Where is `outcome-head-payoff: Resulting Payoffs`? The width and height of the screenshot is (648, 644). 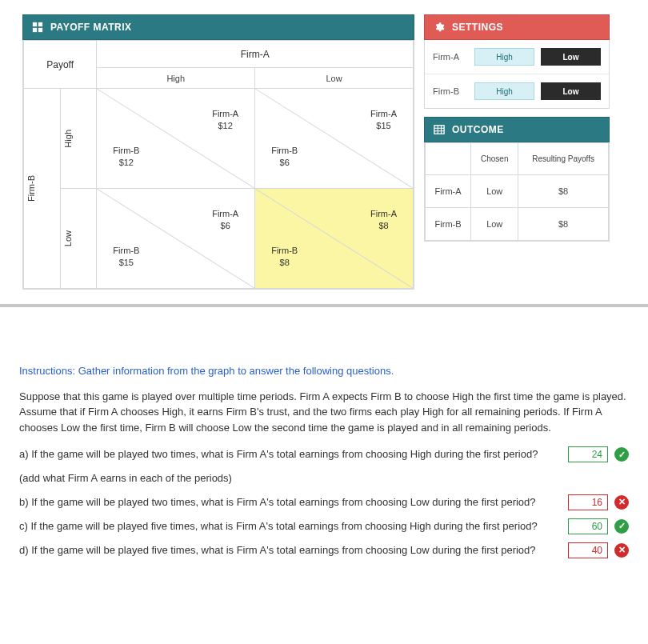 outcome-head-payoff: Resulting Payoffs is located at coordinates (563, 159).